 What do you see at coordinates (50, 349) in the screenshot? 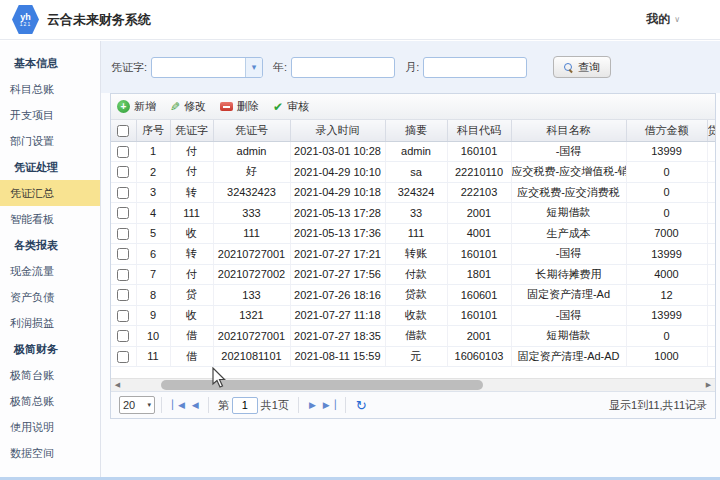
I see `sidebar-section: 极简财务` at bounding box center [50, 349].